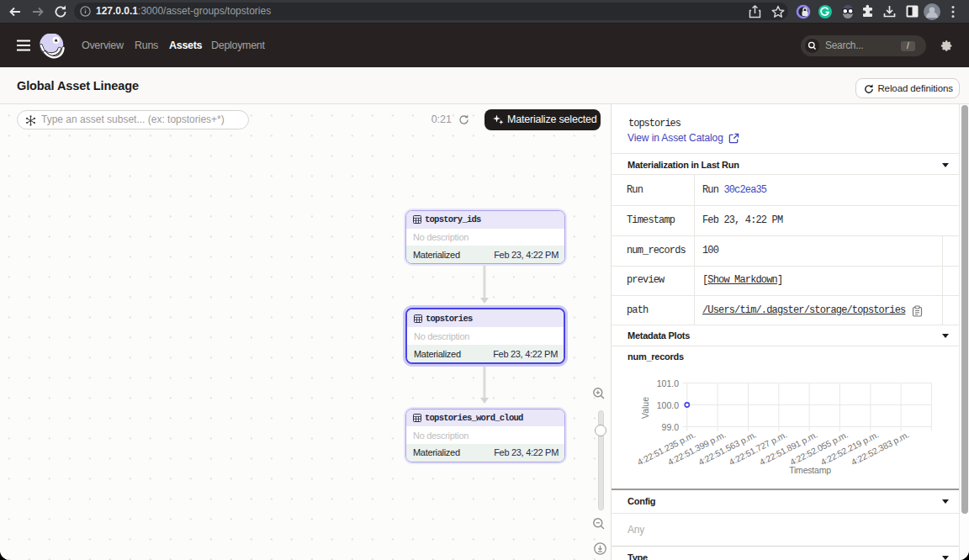  What do you see at coordinates (810, 470) in the screenshot?
I see `svg-text: Timestamp` at bounding box center [810, 470].